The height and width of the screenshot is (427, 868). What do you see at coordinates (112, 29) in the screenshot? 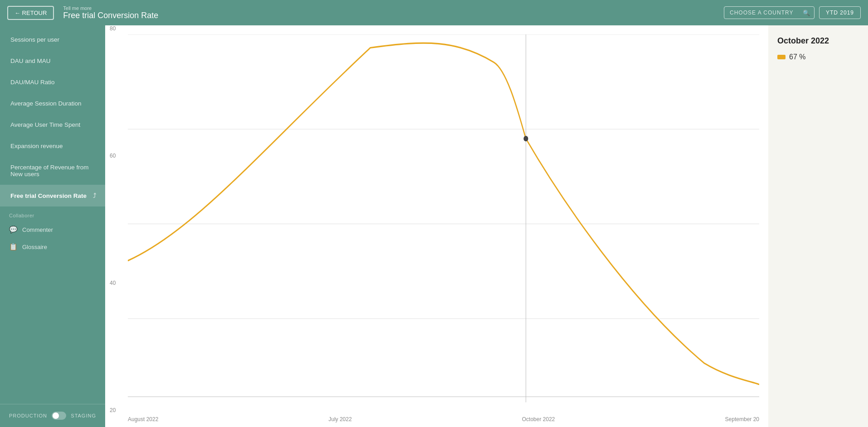
I see `y-label-80: 80` at bounding box center [112, 29].